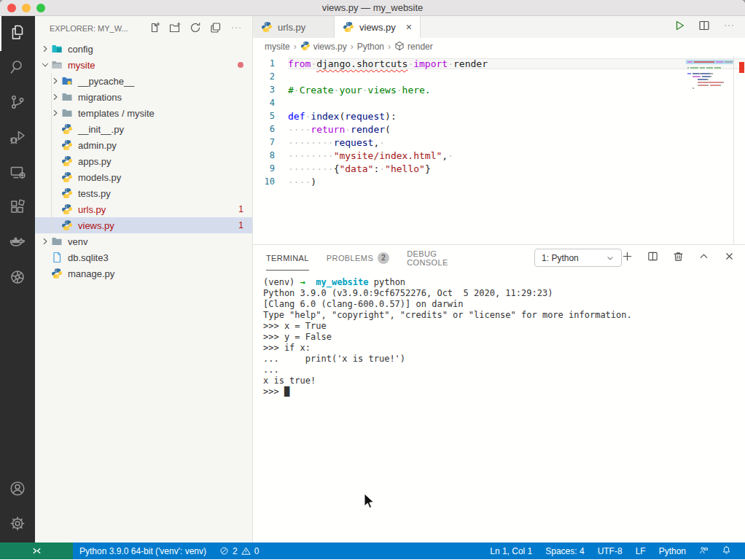  I want to click on tree-item-urls-py: urls.py1, so click(144, 209).